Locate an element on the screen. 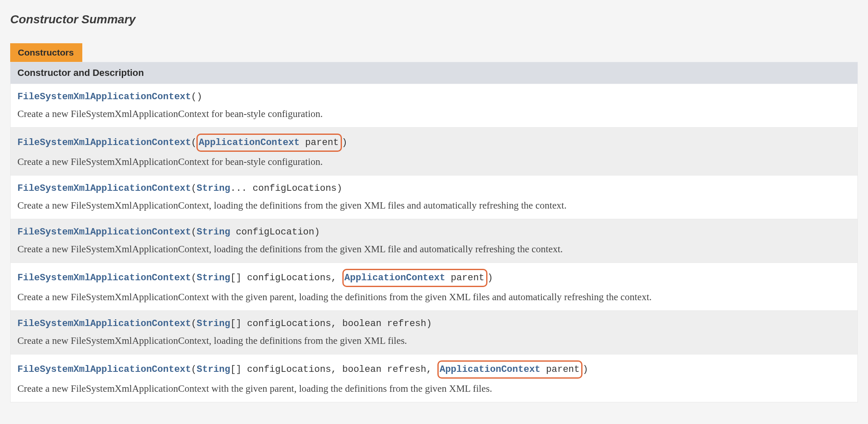 The height and width of the screenshot is (424, 868). signature-text: [] configLocations, boolean refresh) is located at coordinates (331, 324).